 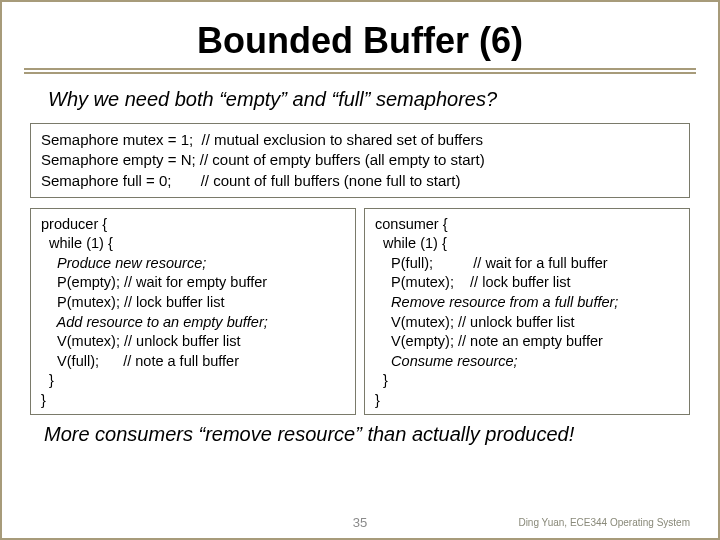 What do you see at coordinates (44, 400) in the screenshot?
I see `producer-l10: }` at bounding box center [44, 400].